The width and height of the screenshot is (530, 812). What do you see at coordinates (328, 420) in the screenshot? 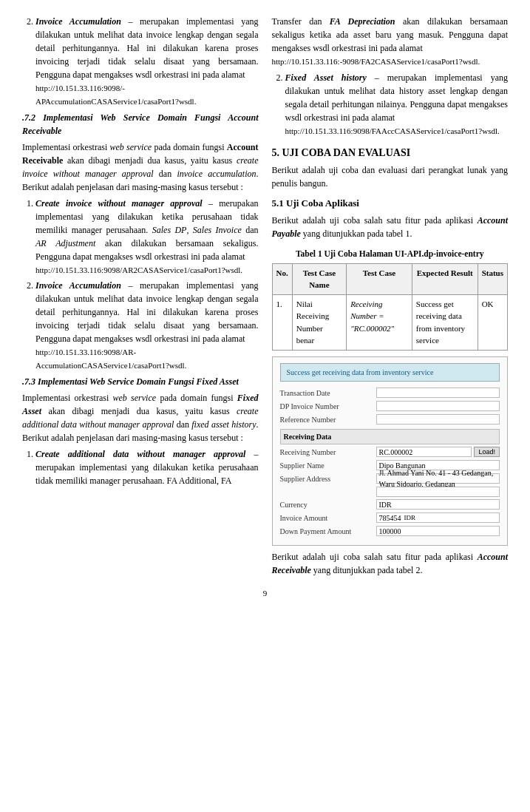
I see `form-label: Reference Number` at bounding box center [328, 420].